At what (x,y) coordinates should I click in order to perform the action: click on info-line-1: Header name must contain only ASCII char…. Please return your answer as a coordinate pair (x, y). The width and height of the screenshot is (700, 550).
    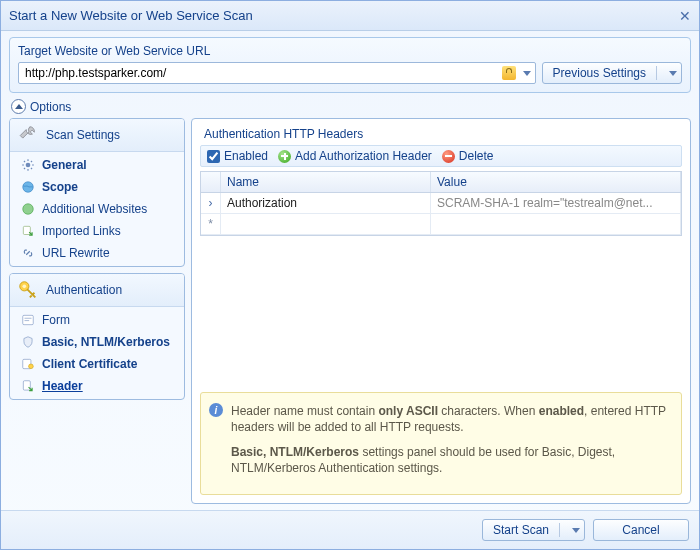
    Looking at the image, I should click on (451, 419).